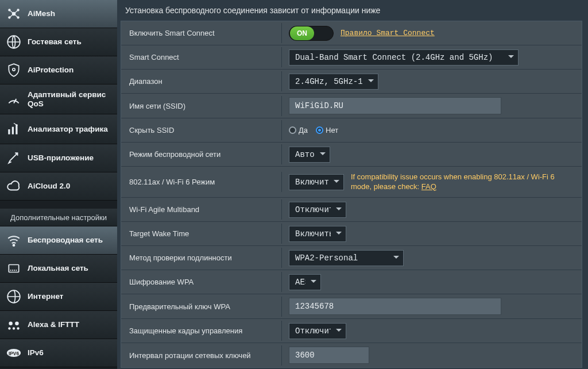 This screenshot has height=369, width=588. I want to click on agile-select: Отключить, so click(318, 210).